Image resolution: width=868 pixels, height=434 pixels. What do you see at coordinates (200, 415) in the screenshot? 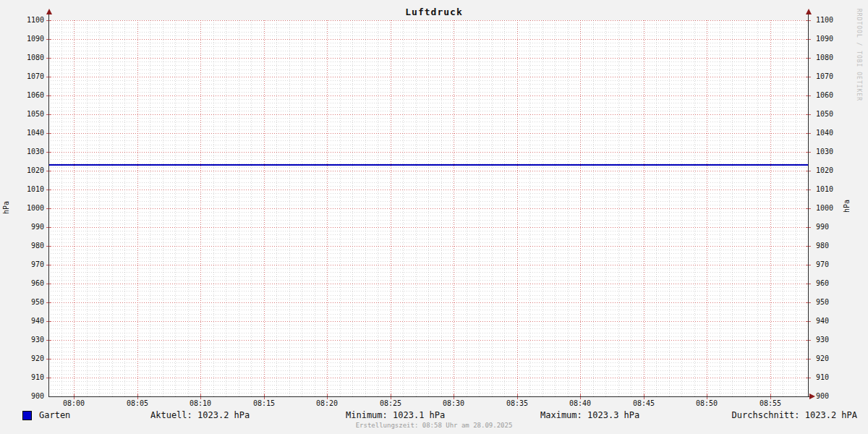
I see `legend-current-value: Aktuell: 1023.2 hPa` at bounding box center [200, 415].